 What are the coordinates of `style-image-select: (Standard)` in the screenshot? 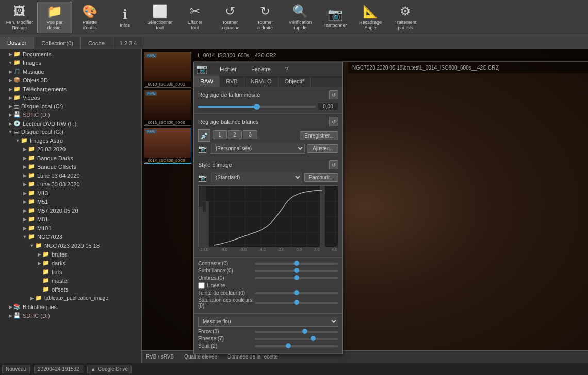 It's located at (257, 177).